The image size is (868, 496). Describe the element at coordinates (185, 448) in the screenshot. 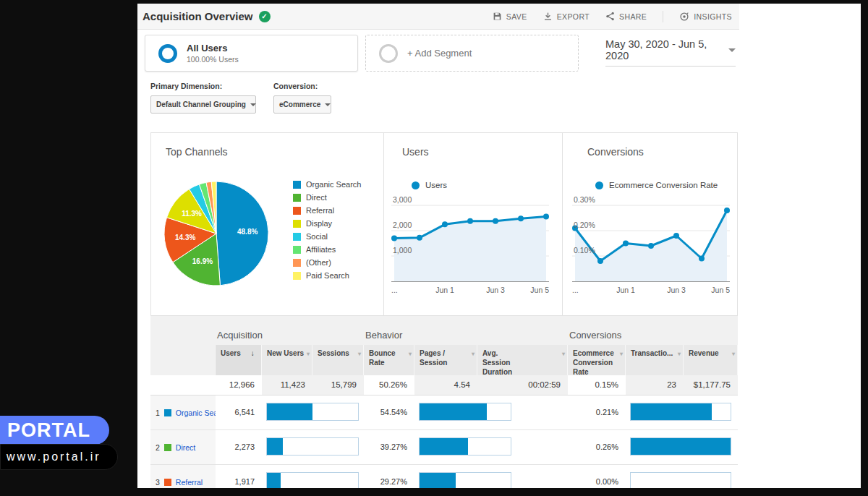

I see `channel-link: Direct` at that location.